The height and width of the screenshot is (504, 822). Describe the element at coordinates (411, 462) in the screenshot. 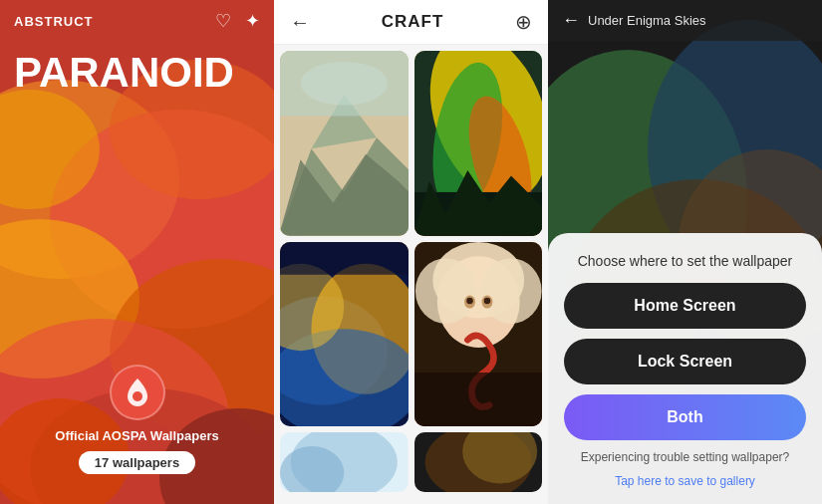

I see `bottom-thumbs-row` at that location.